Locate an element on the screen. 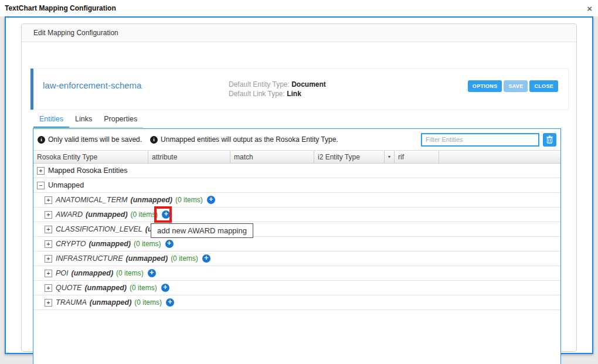 The width and height of the screenshot is (598, 364). entity-text: ANATOMICAL_TERM (unmapped) (0 items) + is located at coordinates (135, 200).